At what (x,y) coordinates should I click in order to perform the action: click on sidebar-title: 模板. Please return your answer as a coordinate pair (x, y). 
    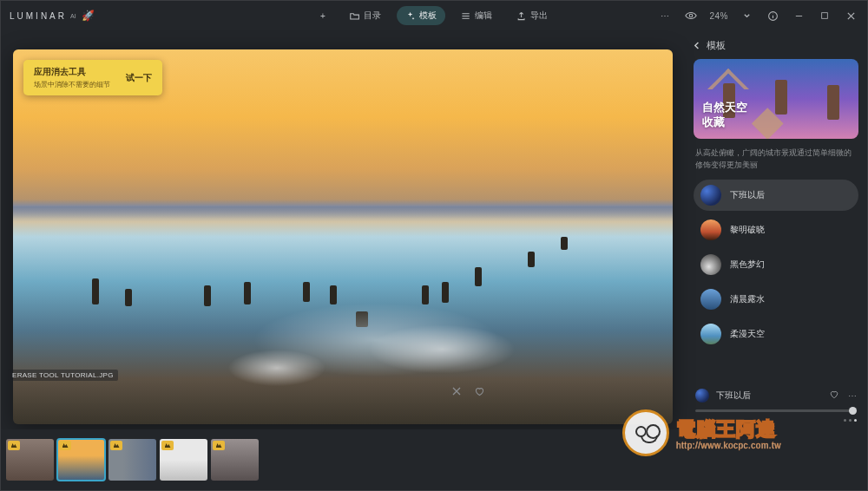
    Looking at the image, I should click on (716, 45).